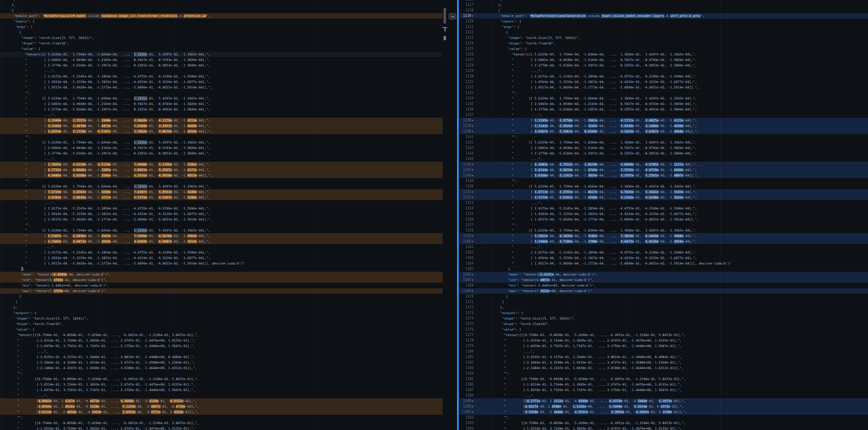 The height and width of the screenshot is (430, 868). Describe the element at coordinates (664, 82) in the screenshot. I see `code-line: 1131 " [ 1.9563e-04, -5.3159e-04, -1.181…` at that location.